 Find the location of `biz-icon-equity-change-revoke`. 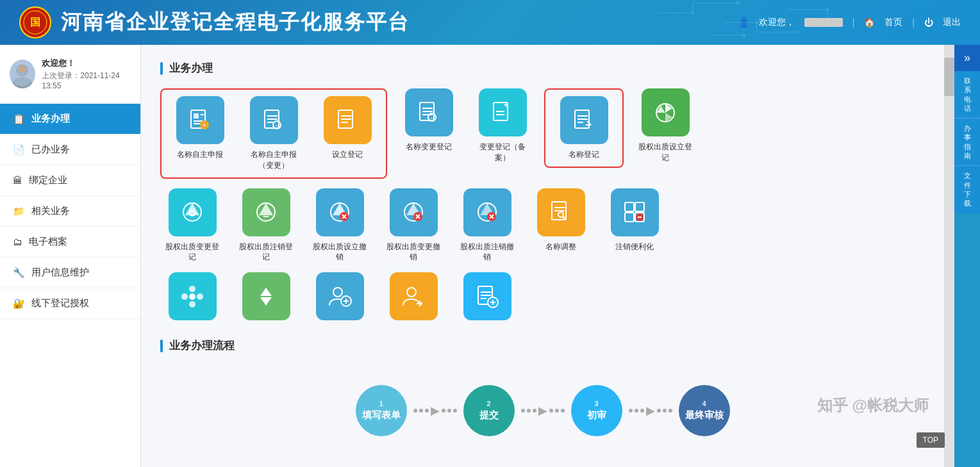

biz-icon-equity-change-revoke is located at coordinates (414, 213).